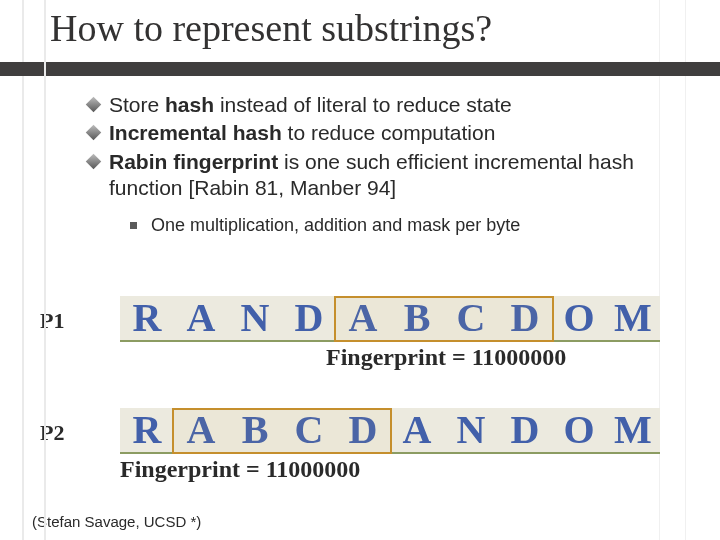  What do you see at coordinates (388, 105) in the screenshot?
I see `bullet-item: Store hash instead of literal to reduce …` at bounding box center [388, 105].